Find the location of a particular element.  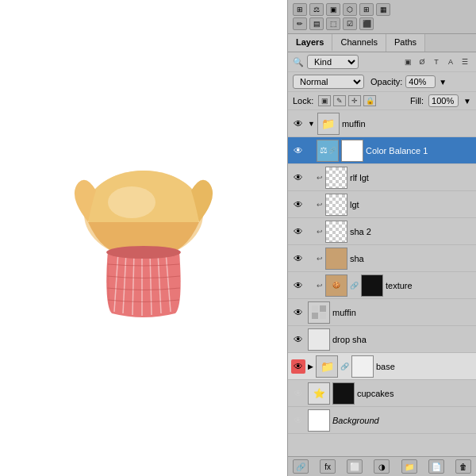

layer-color-balance: 👁 ⚖ 🔗 Color Balance 1 is located at coordinates (382, 151).